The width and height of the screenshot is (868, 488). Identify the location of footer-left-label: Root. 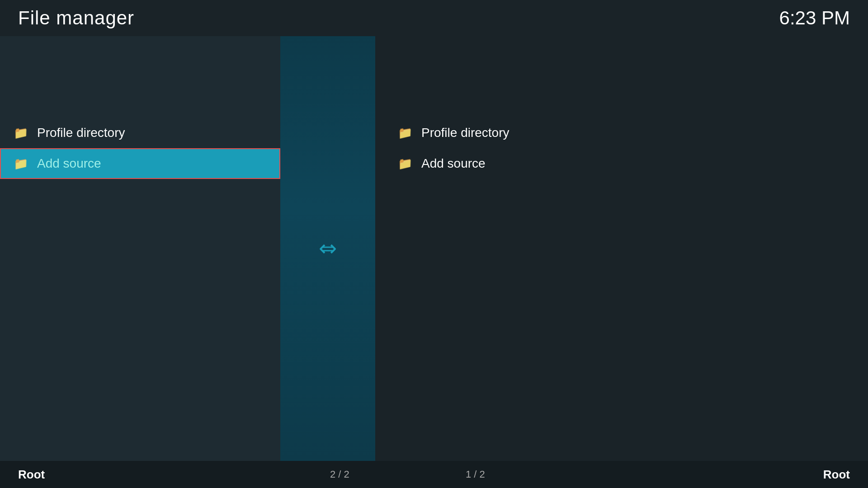
(32, 474).